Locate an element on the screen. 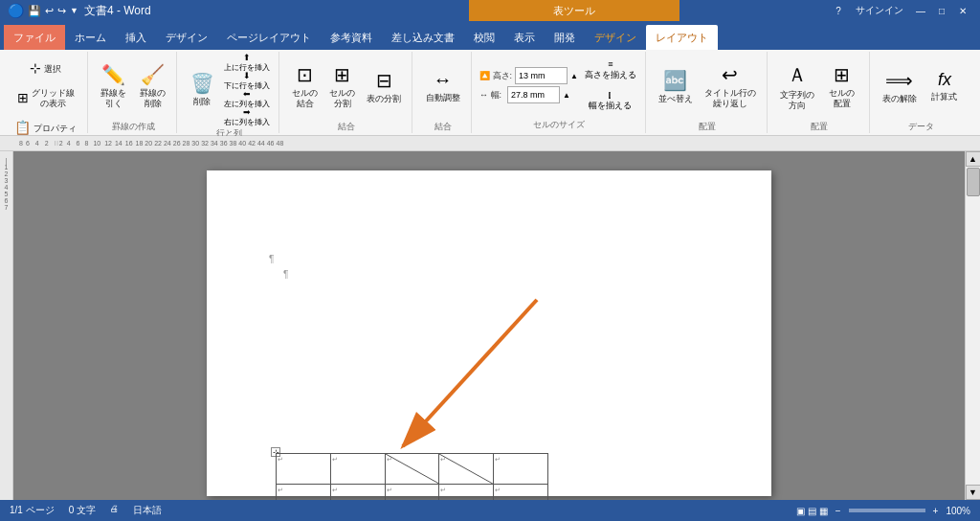 The image size is (980, 521). autofit-icon: ↔️ is located at coordinates (443, 80).